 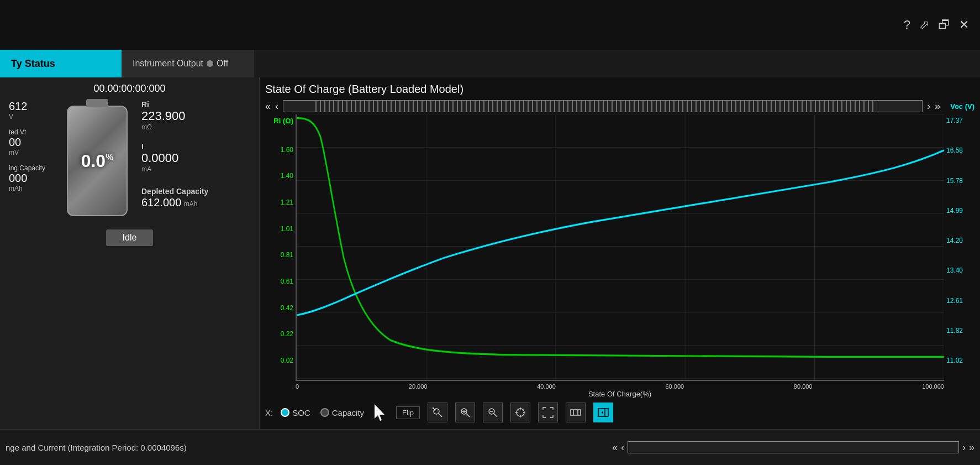 I want to click on chart-nav-next: ›, so click(x=929, y=106).